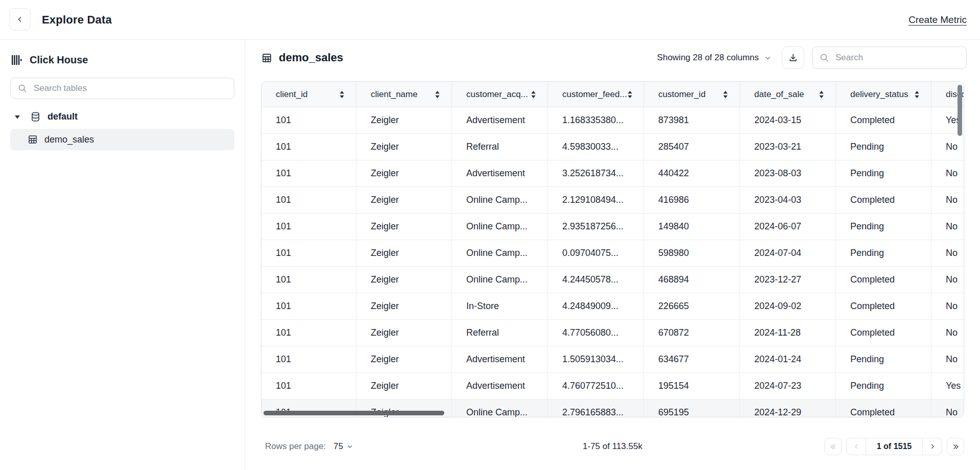  What do you see at coordinates (768, 58) in the screenshot?
I see `chevron-down-icon` at bounding box center [768, 58].